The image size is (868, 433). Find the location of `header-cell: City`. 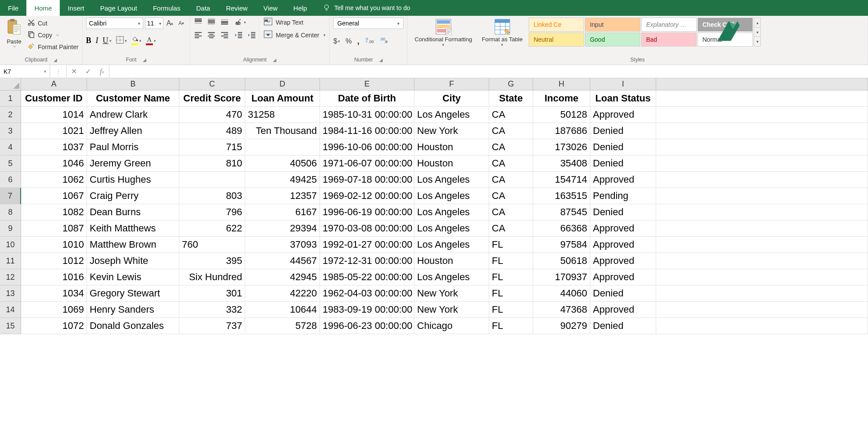

header-cell: City is located at coordinates (452, 98).